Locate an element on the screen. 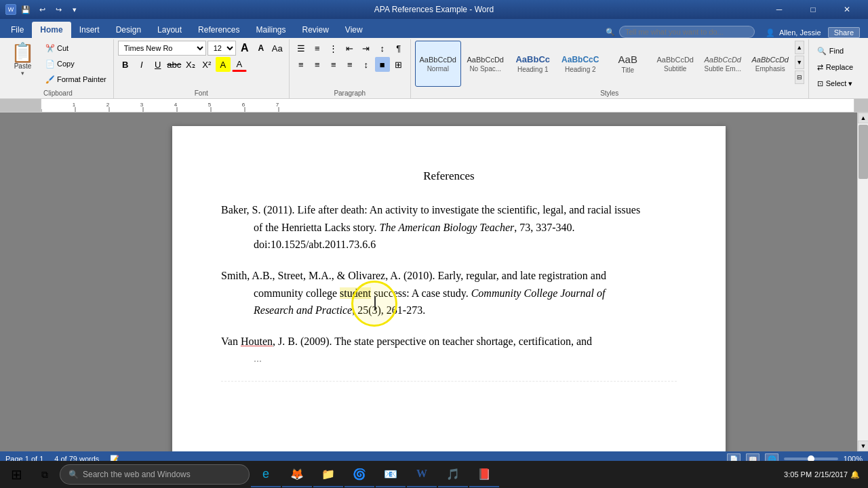 This screenshot has height=488, width=868. align-center-btn: ≡ is located at coordinates (317, 64).